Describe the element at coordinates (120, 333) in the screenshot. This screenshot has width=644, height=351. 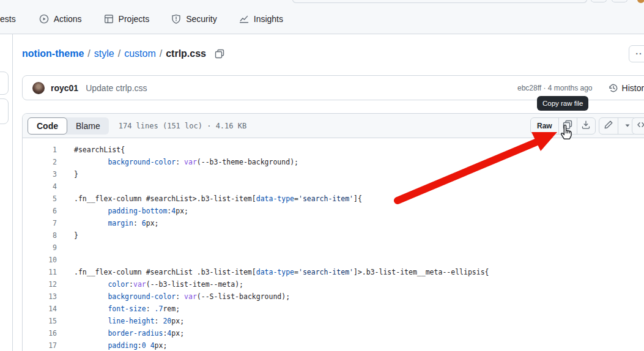
I see `code-text: border-radius:4px;` at that location.